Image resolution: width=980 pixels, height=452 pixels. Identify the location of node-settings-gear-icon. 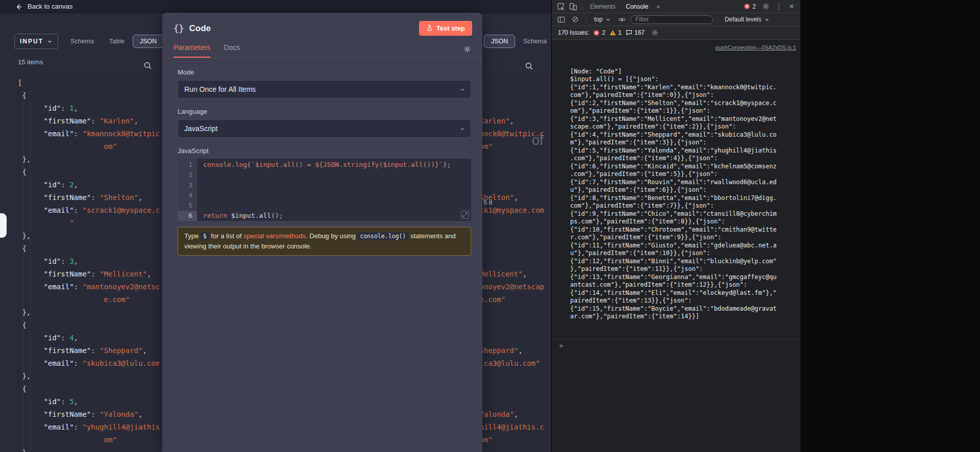
(468, 49).